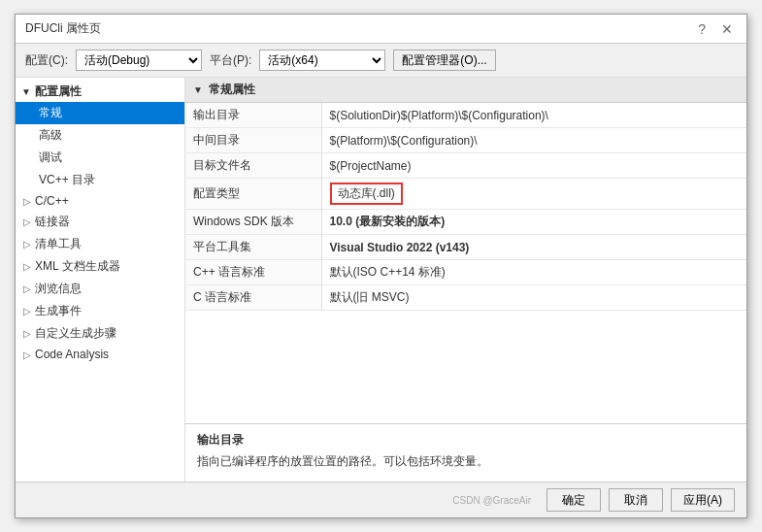 Image resolution: width=762 pixels, height=532 pixels. I want to click on sidebar-item-events: ▷ 生成事件, so click(100, 311).